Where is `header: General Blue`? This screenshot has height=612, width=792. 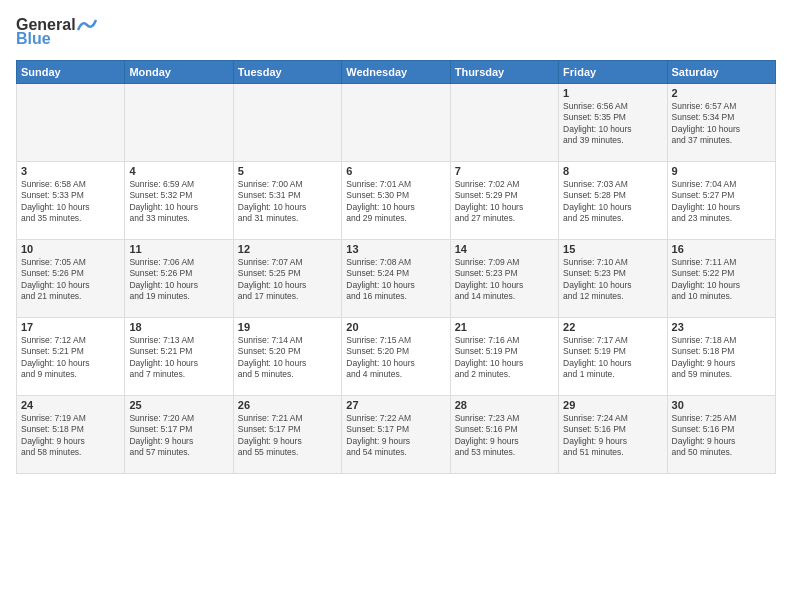 header: General Blue is located at coordinates (396, 32).